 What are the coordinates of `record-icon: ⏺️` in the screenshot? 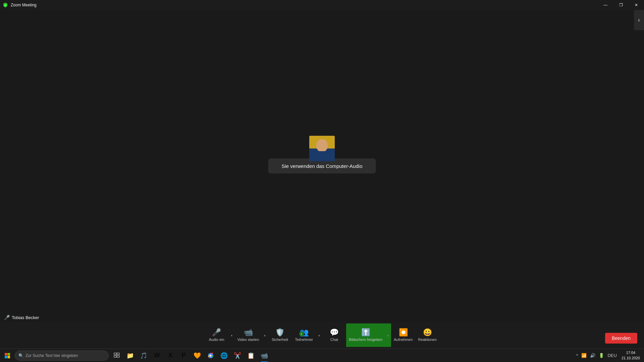 It's located at (403, 333).